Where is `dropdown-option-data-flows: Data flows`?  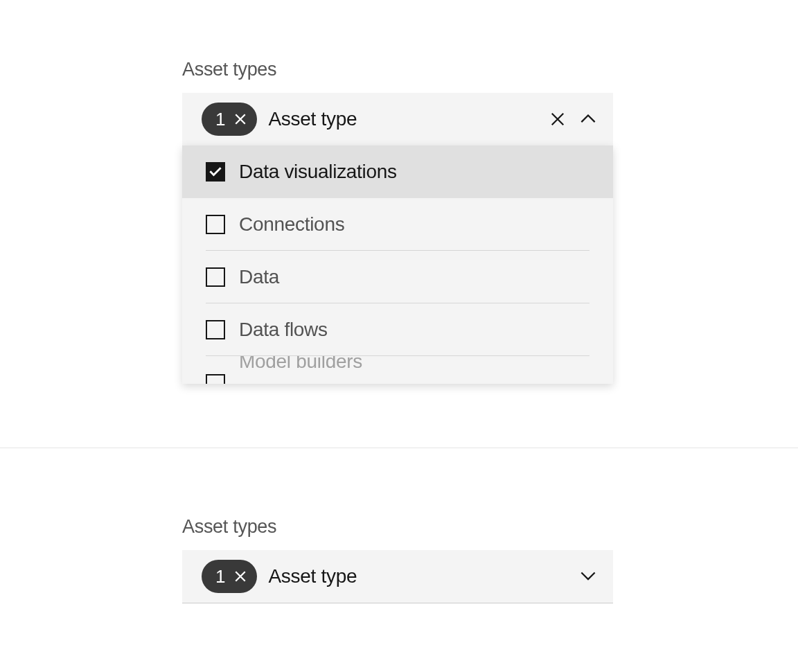
dropdown-option-data-flows: Data flows is located at coordinates (398, 330).